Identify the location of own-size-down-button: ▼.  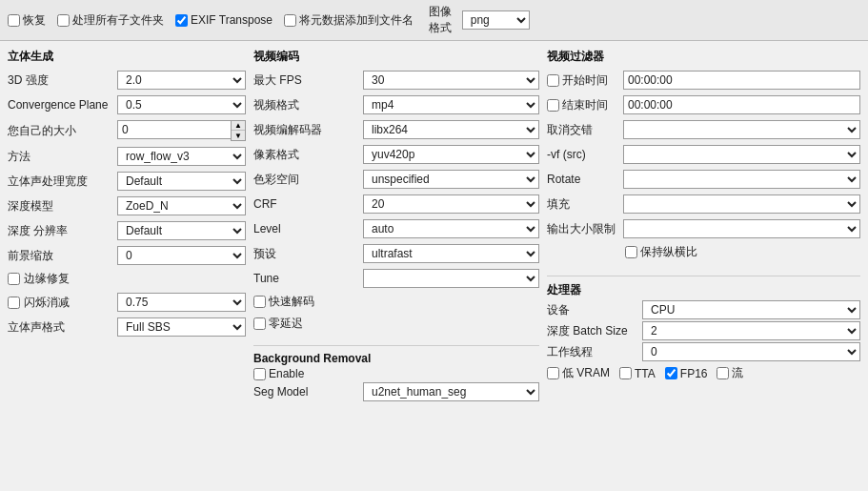
(238, 135).